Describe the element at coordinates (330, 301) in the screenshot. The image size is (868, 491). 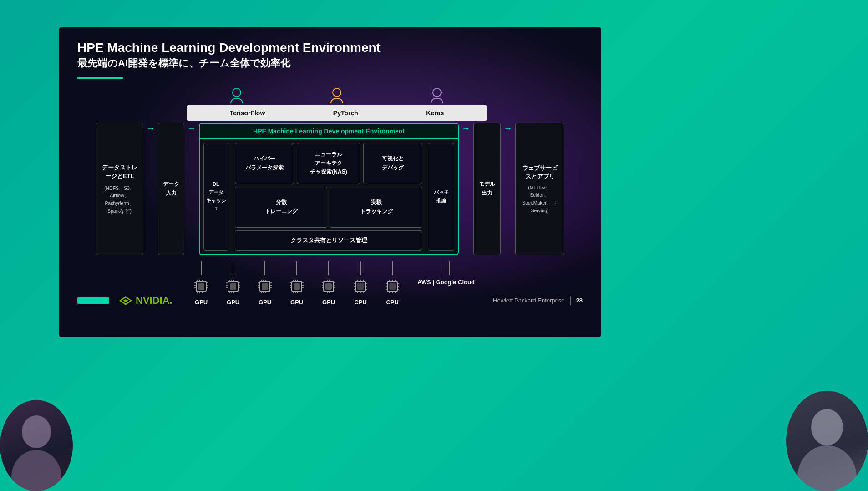
I see `slide-footer: NVIDIA. Hewlett Packard Enterprise 28` at that location.